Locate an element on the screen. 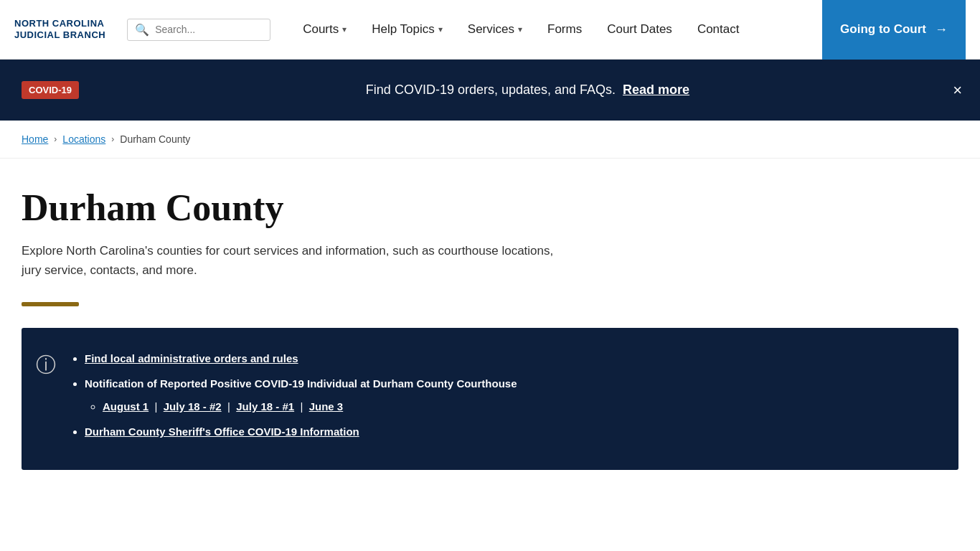  covid-notification-text: Notification of Reported Positive COVID-… is located at coordinates (301, 383).